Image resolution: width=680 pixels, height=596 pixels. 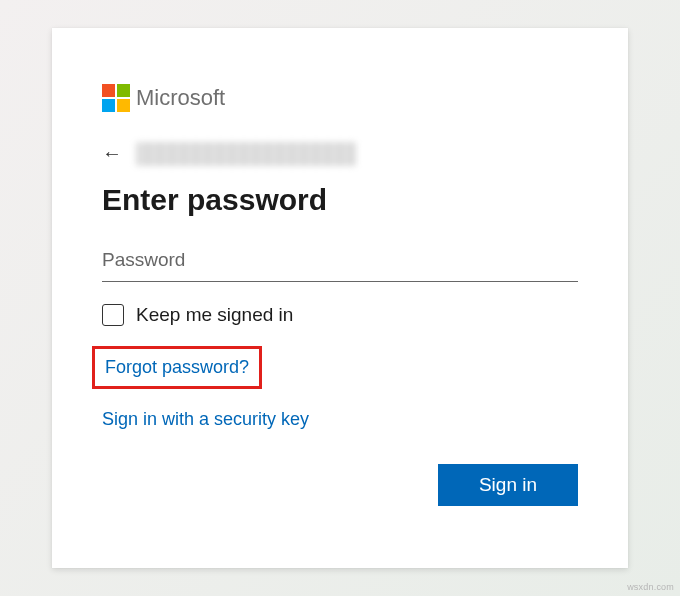 What do you see at coordinates (340, 315) in the screenshot?
I see `keep-signed-in-row: Keep me signed in` at bounding box center [340, 315].